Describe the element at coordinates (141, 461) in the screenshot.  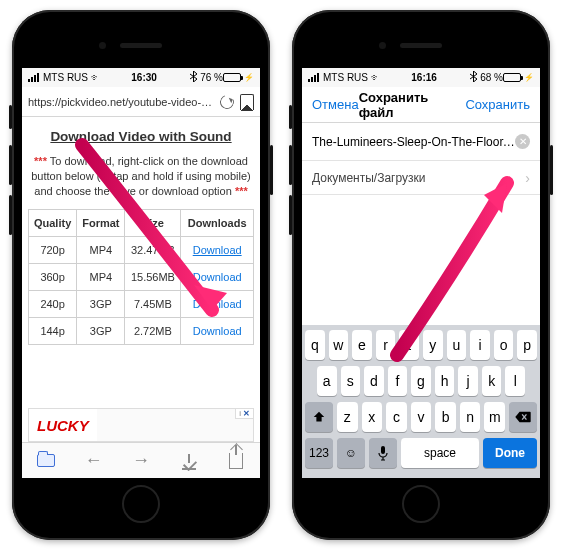
I see `forward-icon: →` at that location.